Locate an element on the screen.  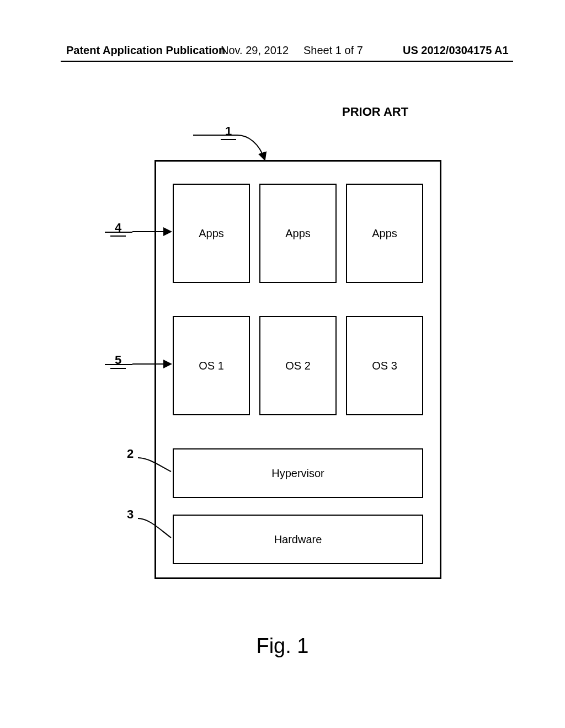
os-row: OS 1 OS 2 OS 3 is located at coordinates (298, 366).